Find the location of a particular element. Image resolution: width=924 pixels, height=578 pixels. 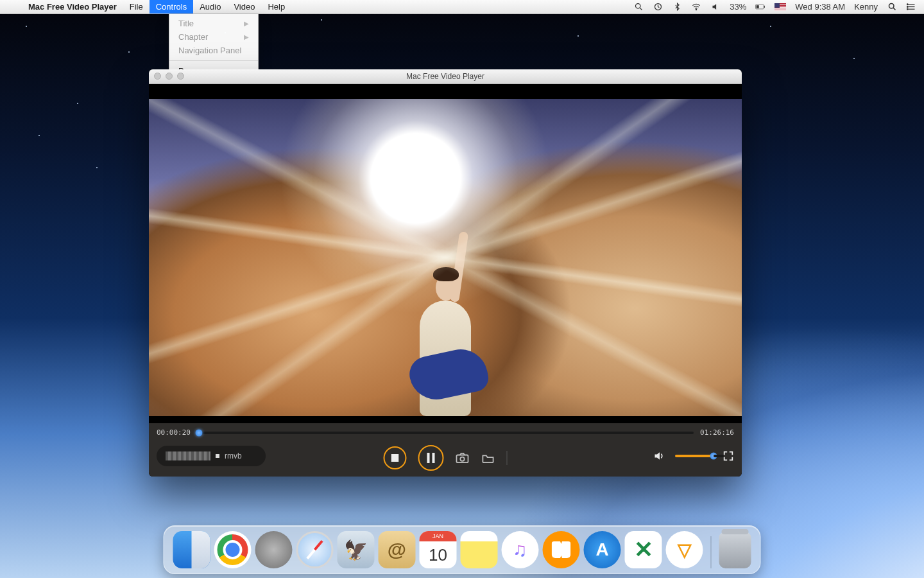

input-source-flag-icon is located at coordinates (780, 7).